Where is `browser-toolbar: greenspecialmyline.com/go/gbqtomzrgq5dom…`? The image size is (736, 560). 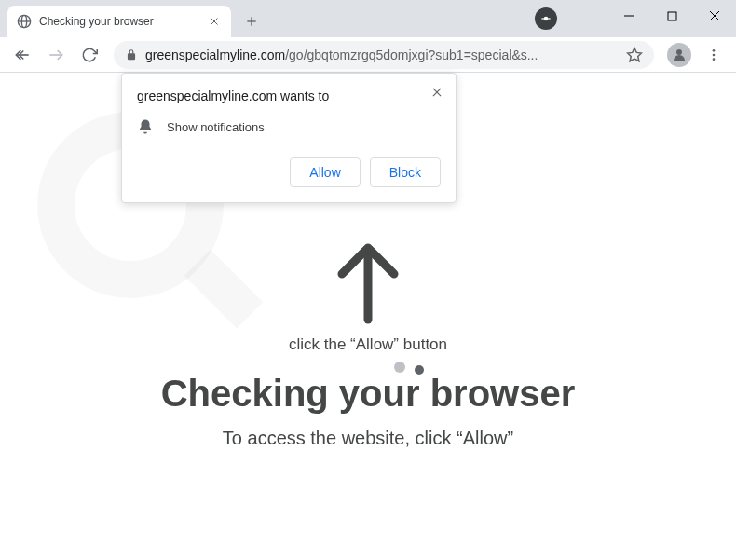
browser-toolbar: greenspecialmyline.com/go/gbqtomzrgq5dom… is located at coordinates (368, 55).